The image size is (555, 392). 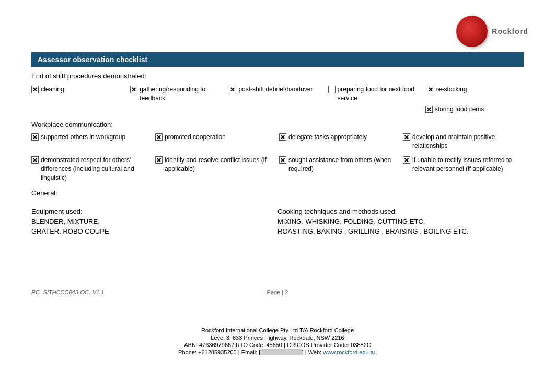 What do you see at coordinates (92, 142) in the screenshot?
I see `list-item: supported others in workgroup` at bounding box center [92, 142].